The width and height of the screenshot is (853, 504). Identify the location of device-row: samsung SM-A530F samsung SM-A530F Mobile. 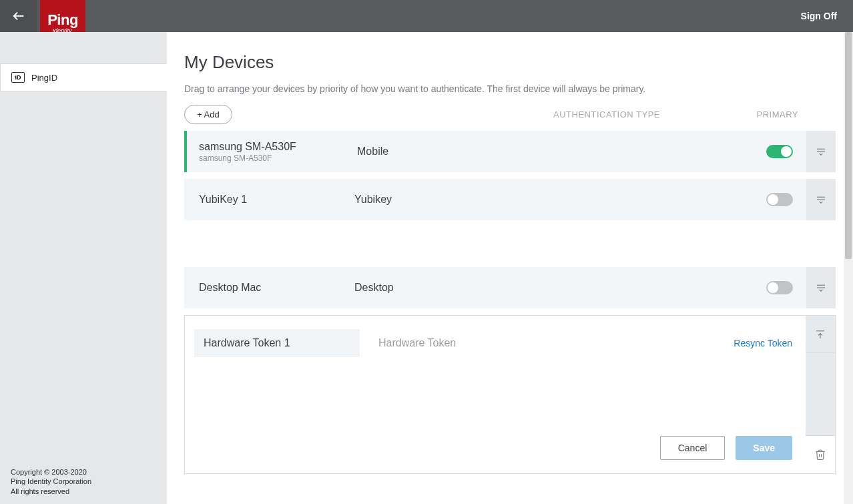
(510, 152).